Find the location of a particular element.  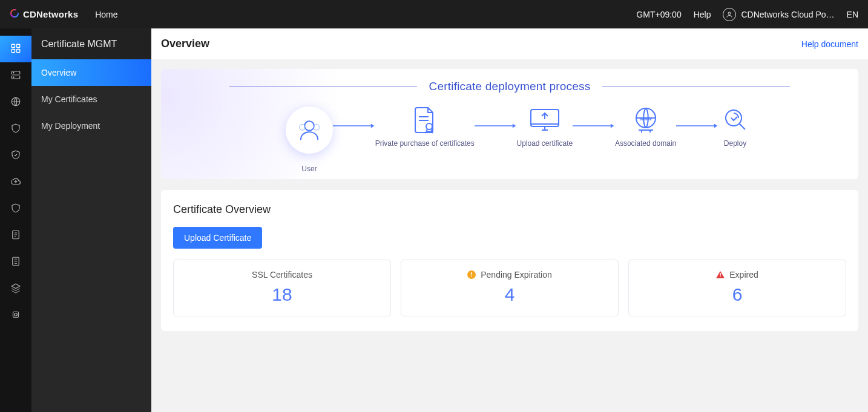

step-label: User is located at coordinates (309, 169).